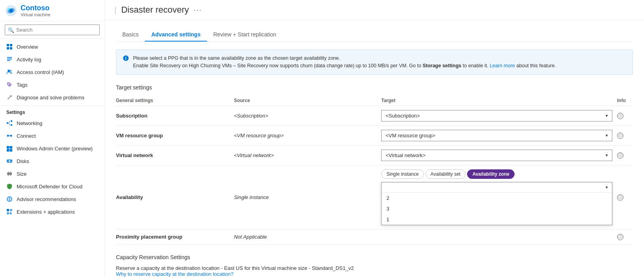 This screenshot has height=277, width=644. Describe the element at coordinates (308, 135) in the screenshot. I see `row-source-vm-resource-group: <VM resource group>` at that location.